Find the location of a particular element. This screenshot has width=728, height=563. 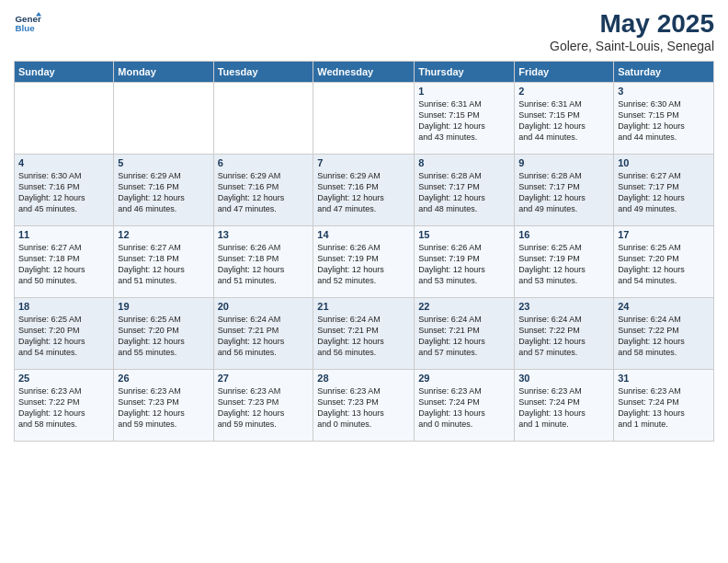

calendar-cell-w2-d1: 12Sunrise: 6:27 AM Sunset: 7:18 PM Dayli… is located at coordinates (164, 262).